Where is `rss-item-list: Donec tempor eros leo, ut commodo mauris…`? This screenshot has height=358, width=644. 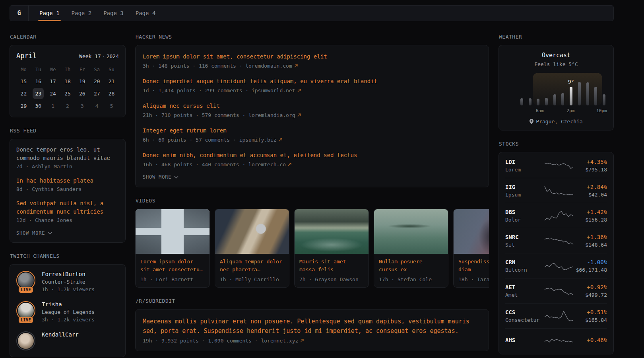
rss-item-list: Donec tempor eros leo, ut commodo mauris… is located at coordinates (68, 185).